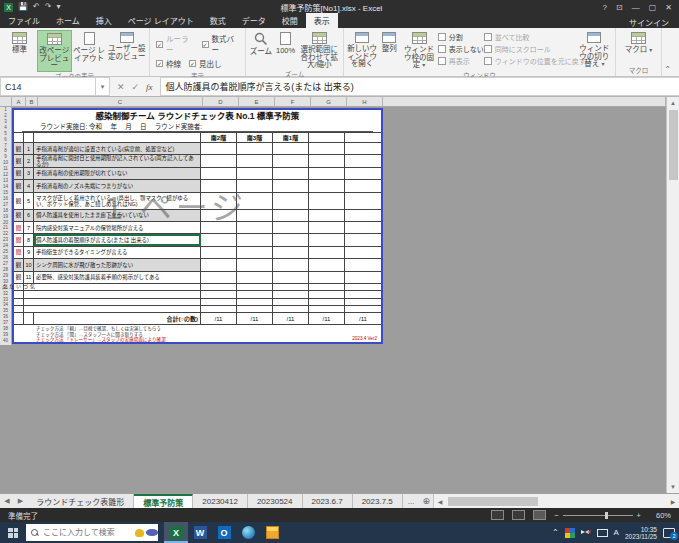 This screenshot has height=543, width=679. I want to click on zoom-slider: − +, so click(598, 516).